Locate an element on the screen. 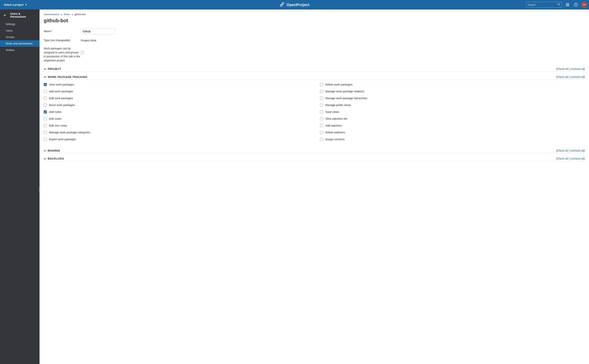 The width and height of the screenshot is (589, 364). name-label: Name* is located at coordinates (62, 31).